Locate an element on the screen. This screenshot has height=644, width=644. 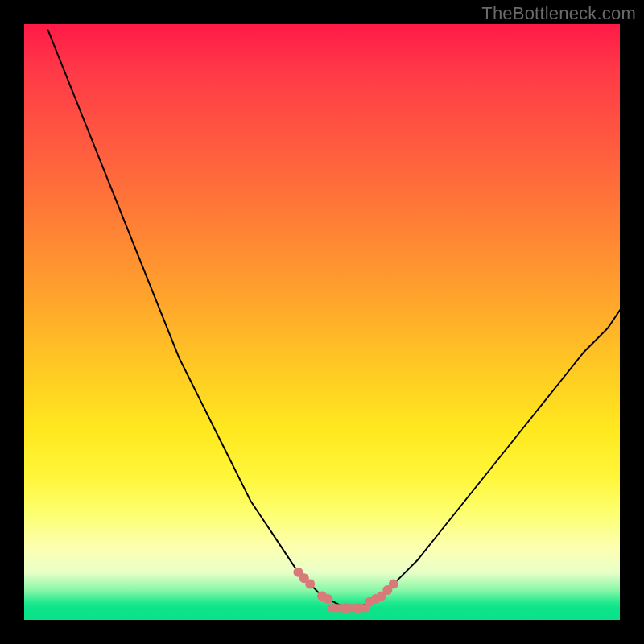
watermark-text: TheBottleneck.com is located at coordinates (559, 14).